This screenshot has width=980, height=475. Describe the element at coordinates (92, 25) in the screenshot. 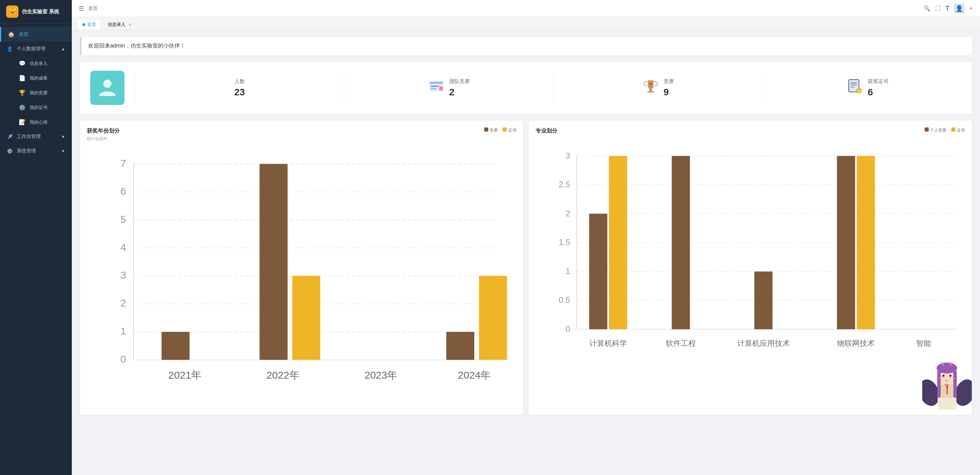

I see `tab-home-label: 首页` at that location.